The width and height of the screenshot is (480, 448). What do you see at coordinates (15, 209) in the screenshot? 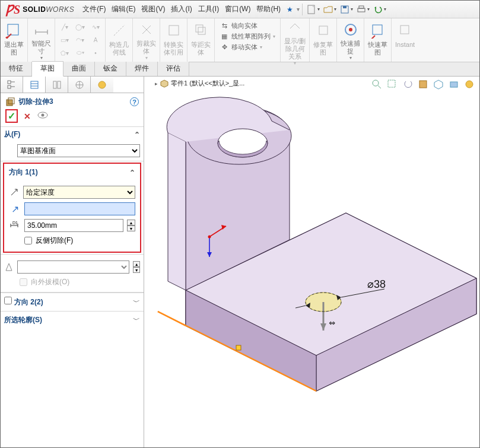
I see `direction-arrow-icon: ↗` at bounding box center [15, 209].